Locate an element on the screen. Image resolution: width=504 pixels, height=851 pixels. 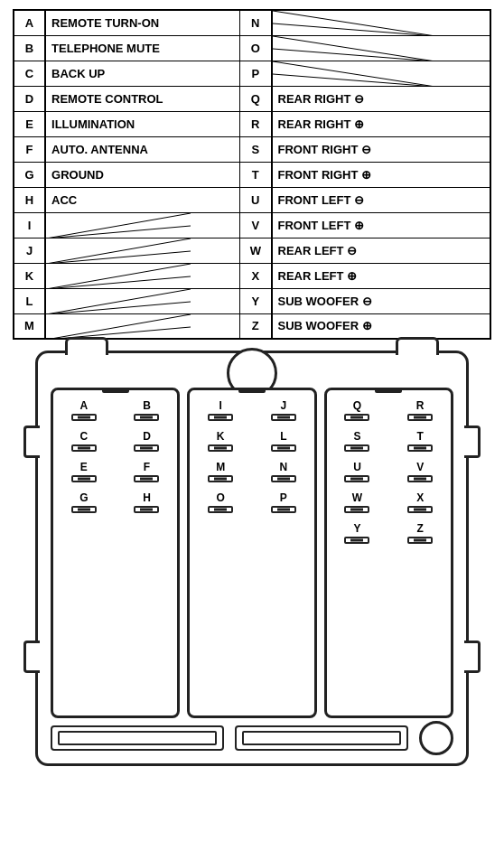
pin-label: G is located at coordinates (83, 498).